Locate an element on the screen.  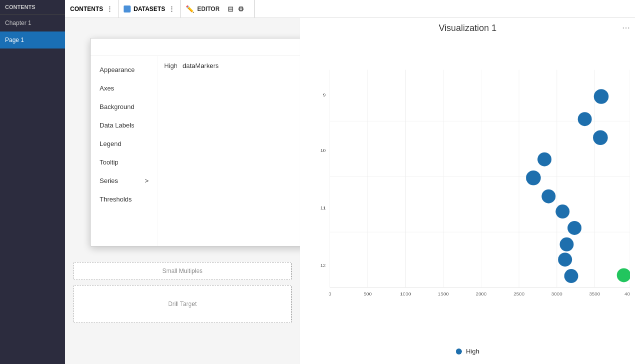
nav-item-thresholds: Thresholds is located at coordinates (124, 199).